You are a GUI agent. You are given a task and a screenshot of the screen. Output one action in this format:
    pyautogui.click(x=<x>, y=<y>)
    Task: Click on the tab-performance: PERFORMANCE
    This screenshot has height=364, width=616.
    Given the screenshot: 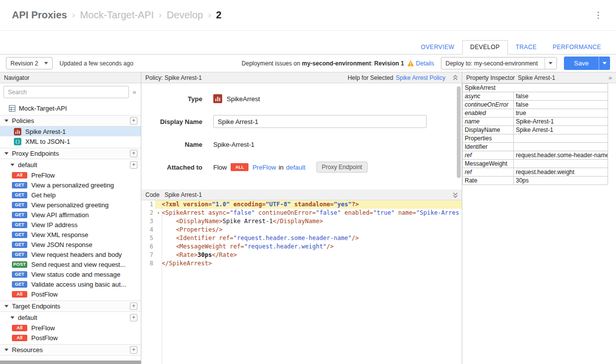 What is the action you would take?
    pyautogui.click(x=577, y=48)
    